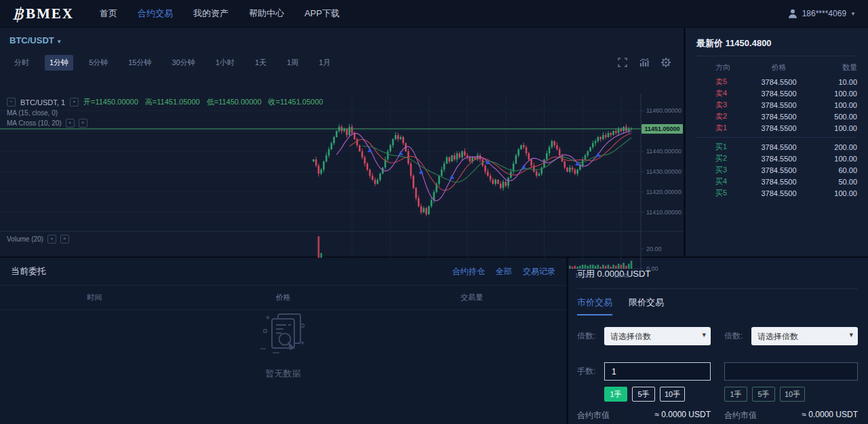 This screenshot has width=868, height=424. Describe the element at coordinates (595, 306) in the screenshot. I see `trade-tab: 市价交易` at that location.